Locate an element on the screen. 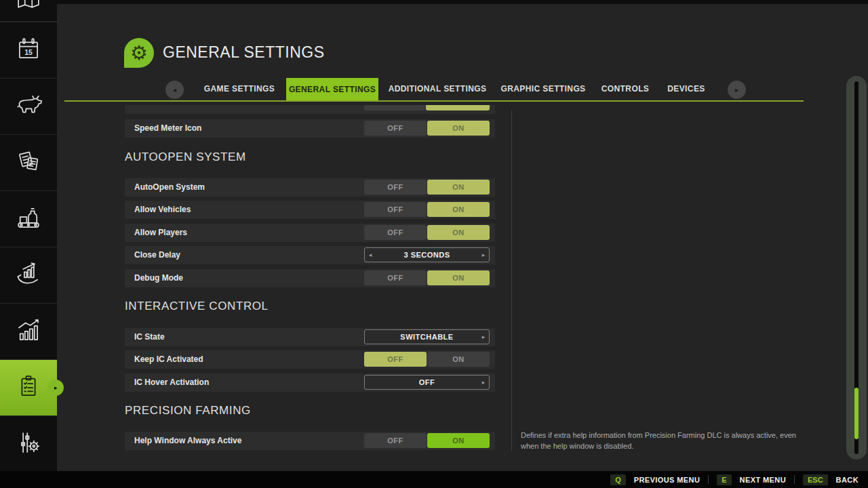 This screenshot has width=868, height=488. tab-additional-settings: ADDITIONAL SETTINGS is located at coordinates (437, 89).